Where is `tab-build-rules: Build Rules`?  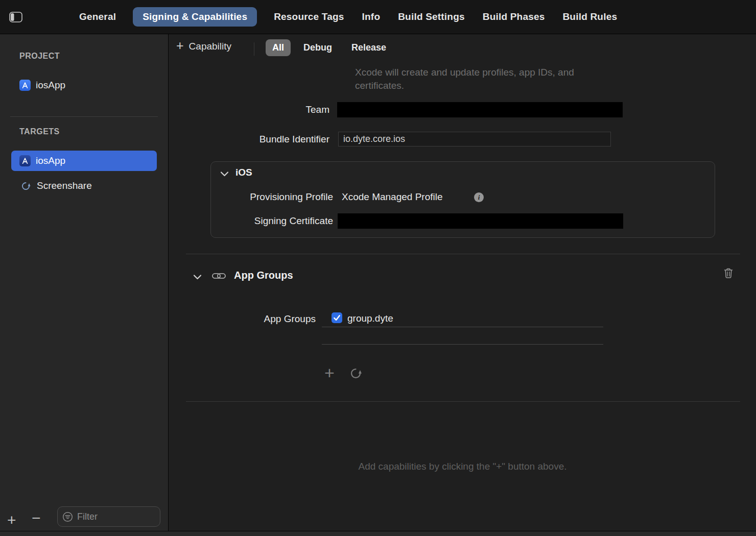 tab-build-rules: Build Rules is located at coordinates (589, 17).